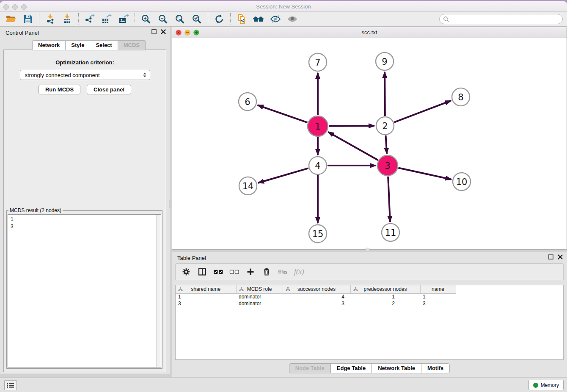 The width and height of the screenshot is (567, 392). Describe the element at coordinates (267, 272) in the screenshot. I see `delete-column-button` at that location.